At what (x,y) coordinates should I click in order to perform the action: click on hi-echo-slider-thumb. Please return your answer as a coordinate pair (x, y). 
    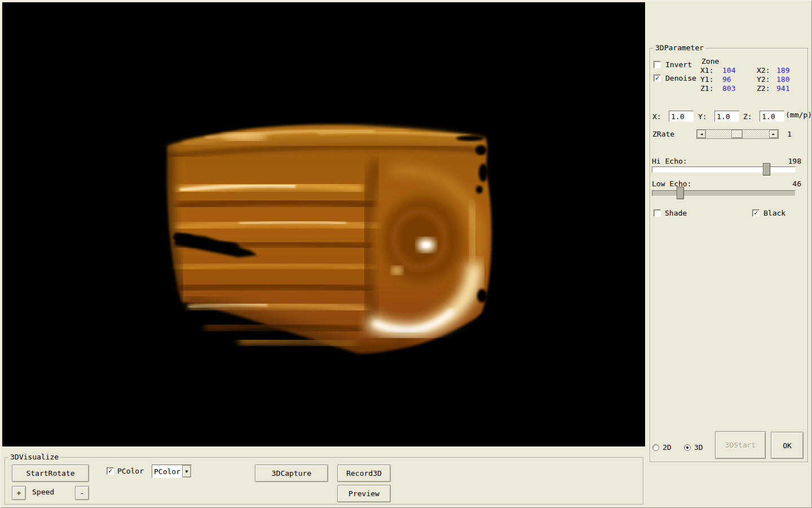
    Looking at the image, I should click on (767, 169).